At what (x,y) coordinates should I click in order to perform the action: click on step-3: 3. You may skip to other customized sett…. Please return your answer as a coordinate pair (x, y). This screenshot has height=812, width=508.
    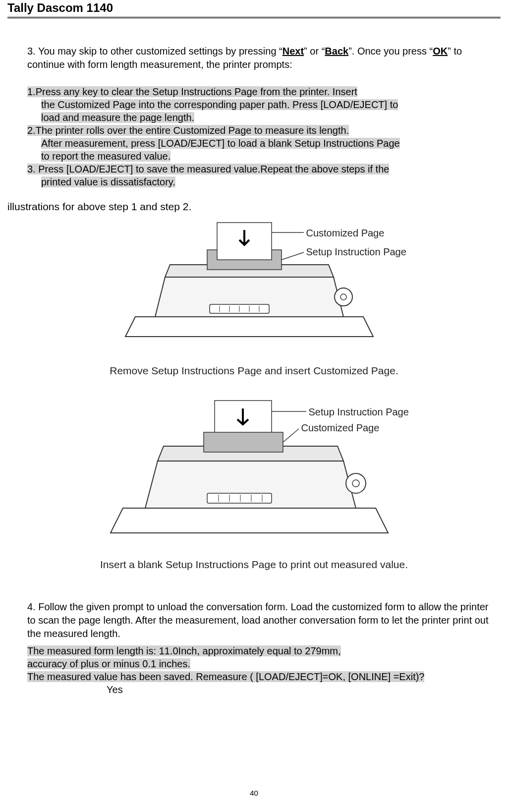
    Looking at the image, I should click on (259, 58).